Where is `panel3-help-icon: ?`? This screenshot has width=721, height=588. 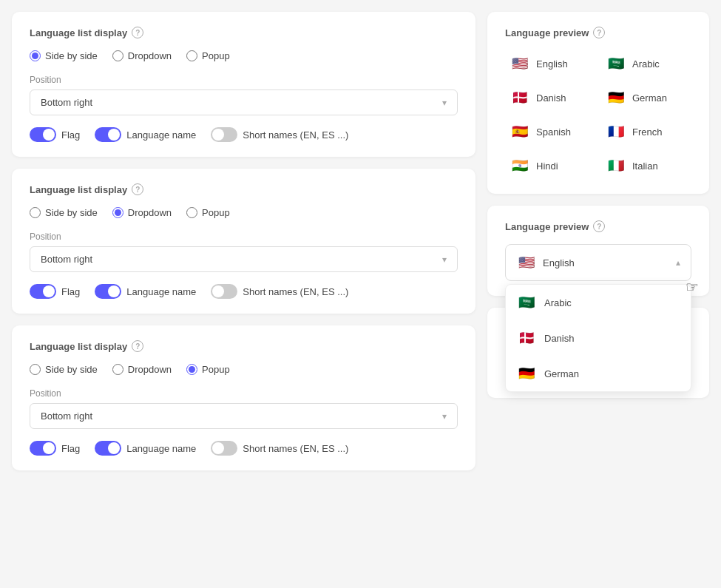 panel3-help-icon: ? is located at coordinates (138, 346).